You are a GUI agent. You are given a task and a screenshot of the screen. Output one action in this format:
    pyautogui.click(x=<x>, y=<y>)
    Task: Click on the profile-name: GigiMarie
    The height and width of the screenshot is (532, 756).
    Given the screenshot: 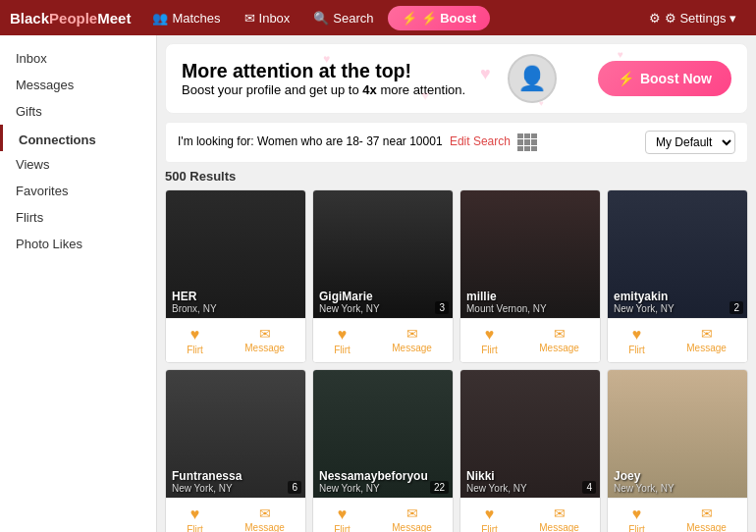 What is the action you would take?
    pyautogui.click(x=350, y=296)
    